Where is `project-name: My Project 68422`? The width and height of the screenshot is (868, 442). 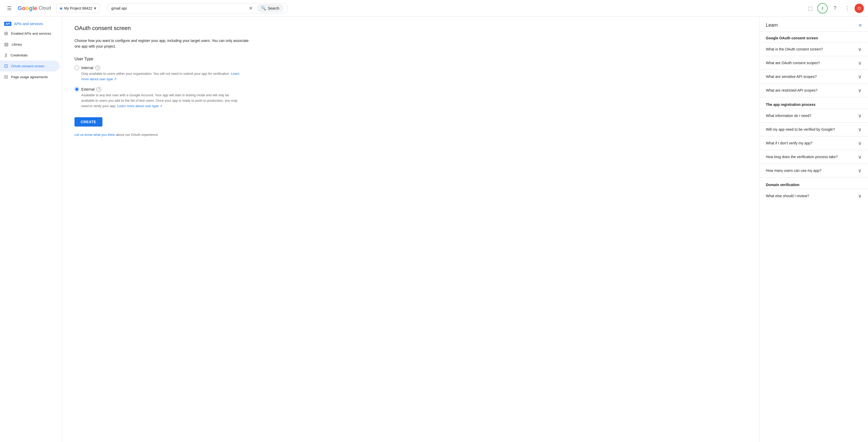 project-name: My Project 68422 is located at coordinates (78, 8).